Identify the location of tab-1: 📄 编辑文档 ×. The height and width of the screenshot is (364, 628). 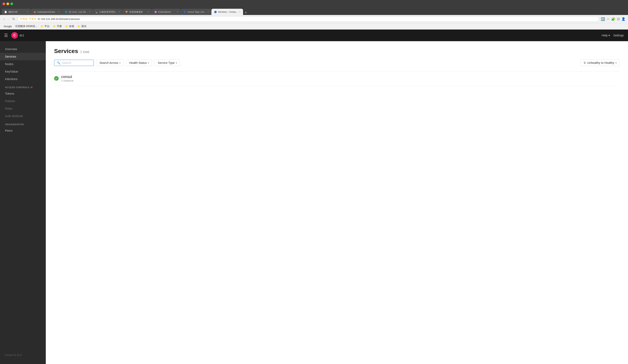
(16, 12).